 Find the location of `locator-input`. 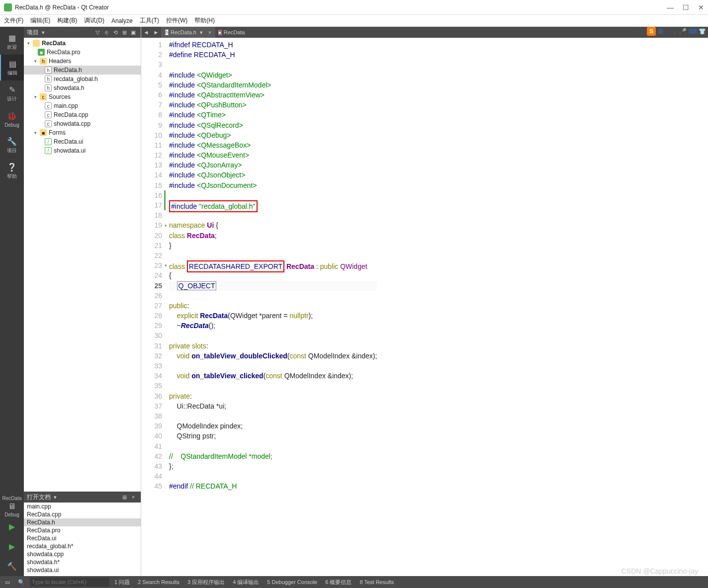

locator-input is located at coordinates (70, 582).